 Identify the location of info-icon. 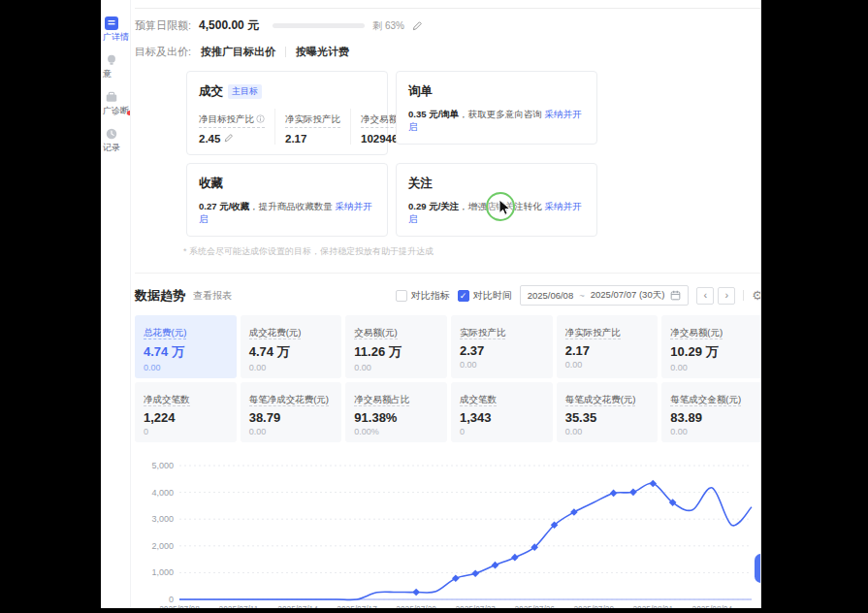
(260, 120).